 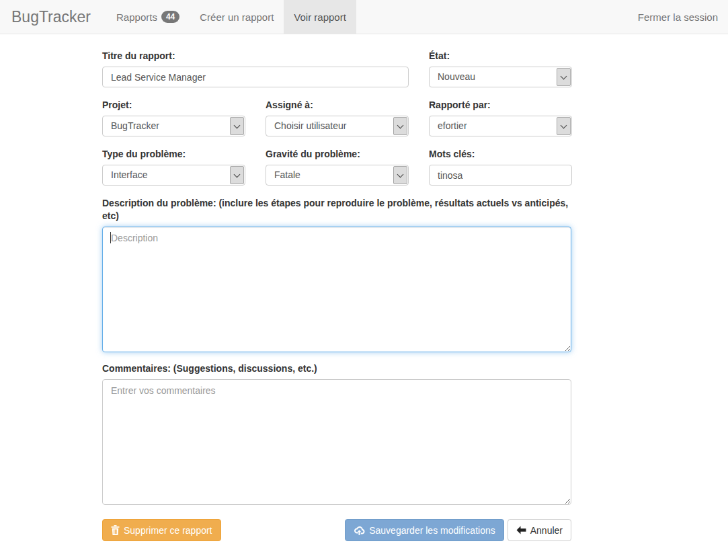 What do you see at coordinates (135, 126) in the screenshot?
I see `projet-selected-value: BugTracker` at bounding box center [135, 126].